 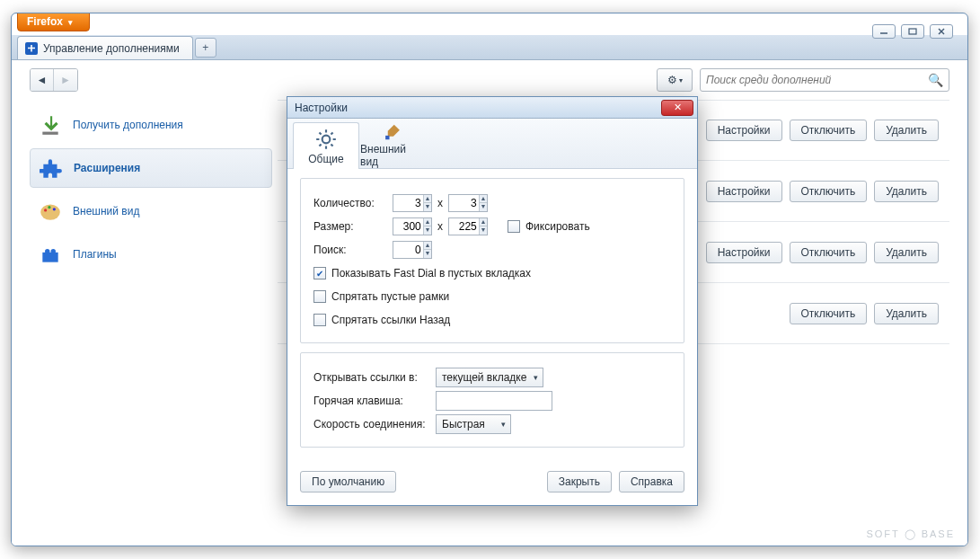 I want to click on hide-back-checkbox, so click(x=320, y=320).